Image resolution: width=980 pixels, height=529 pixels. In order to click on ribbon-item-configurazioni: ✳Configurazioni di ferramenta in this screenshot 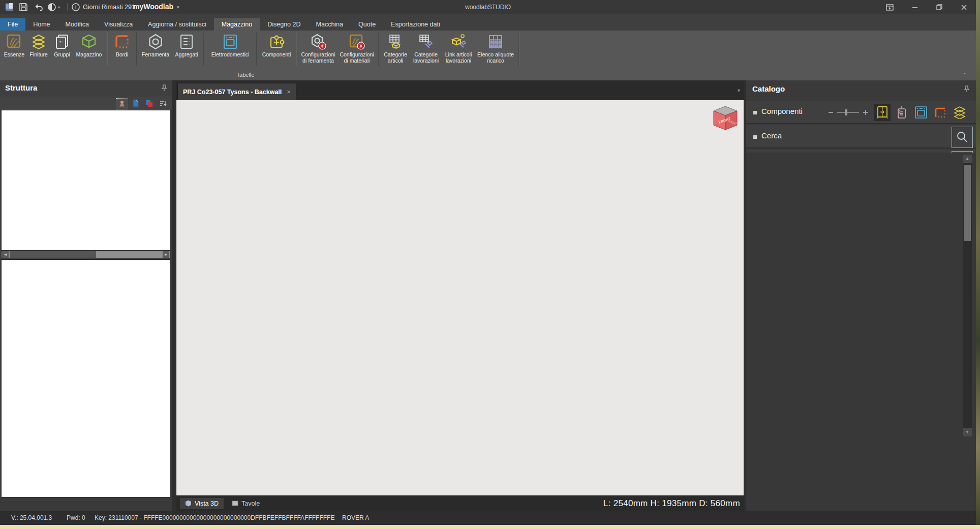, I will do `click(318, 48)`.